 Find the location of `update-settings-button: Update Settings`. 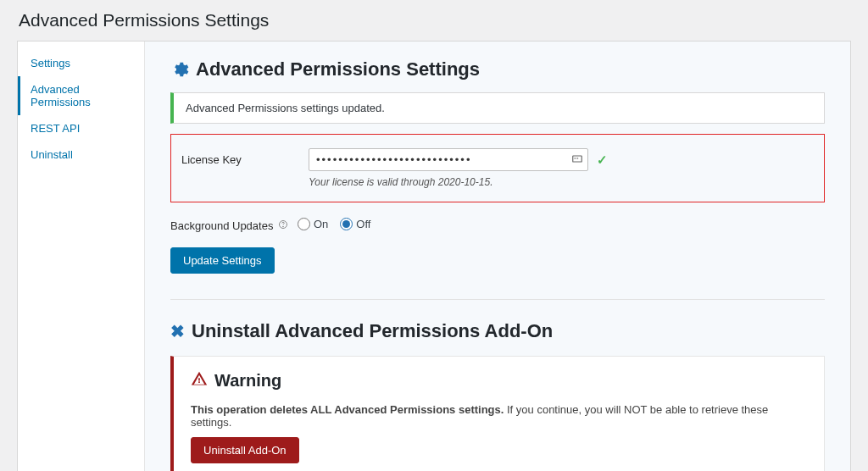

update-settings-button: Update Settings is located at coordinates (222, 261).